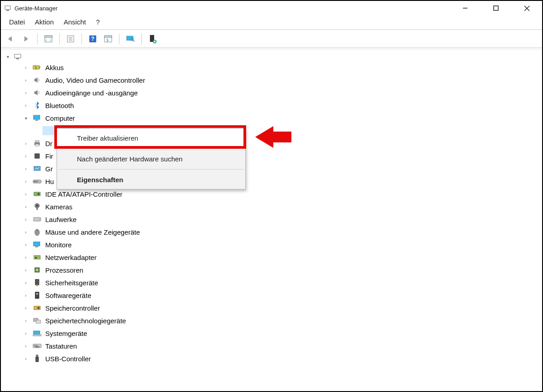 This screenshot has height=392, width=543. I want to click on show-hide-tree-button, so click(48, 39).